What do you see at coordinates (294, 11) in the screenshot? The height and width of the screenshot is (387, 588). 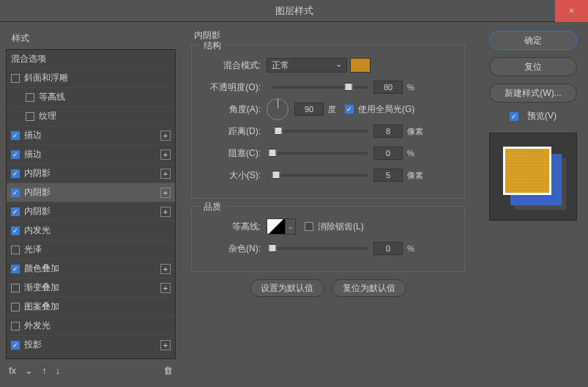 I see `window-title: 图层样式` at bounding box center [294, 11].